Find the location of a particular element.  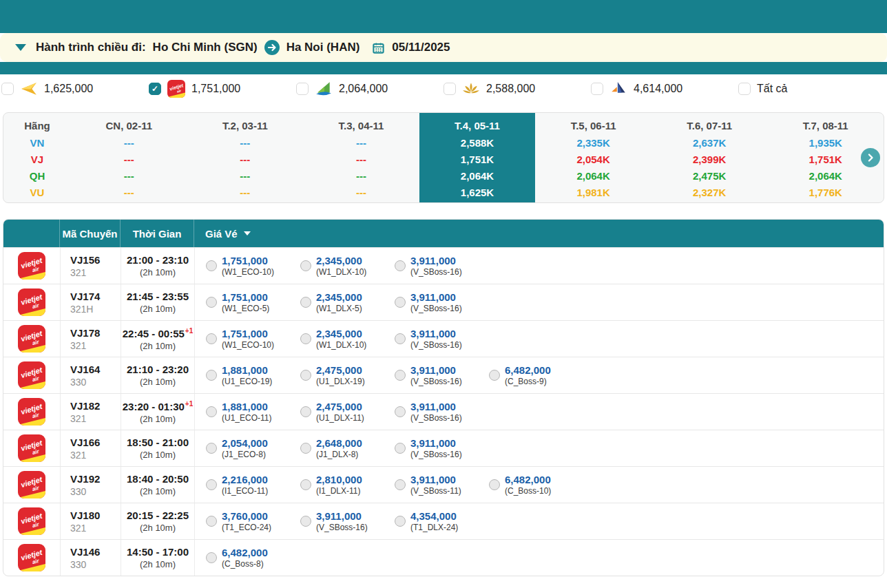

flight-code-cell: VJ174321H is located at coordinates (90, 302).